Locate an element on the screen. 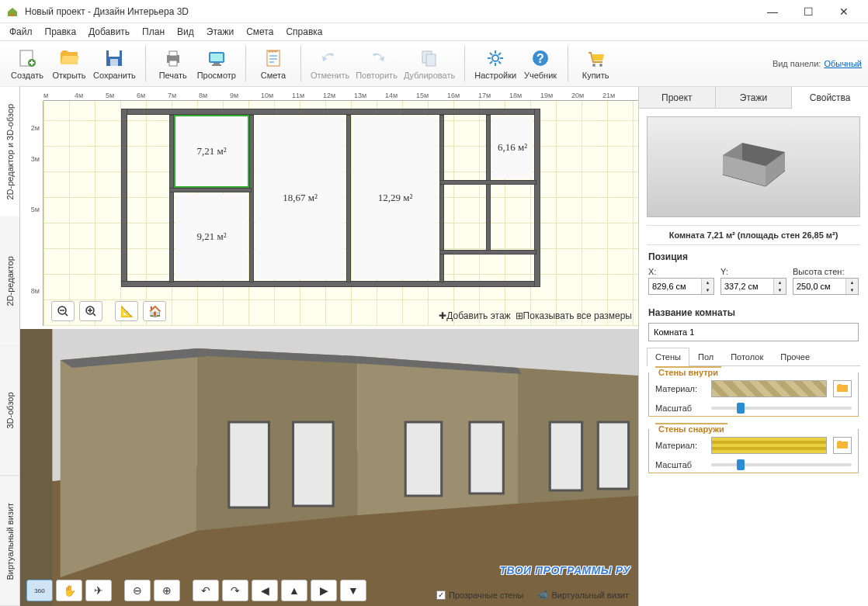 The image size is (868, 606). menu-help: Справка is located at coordinates (304, 32).